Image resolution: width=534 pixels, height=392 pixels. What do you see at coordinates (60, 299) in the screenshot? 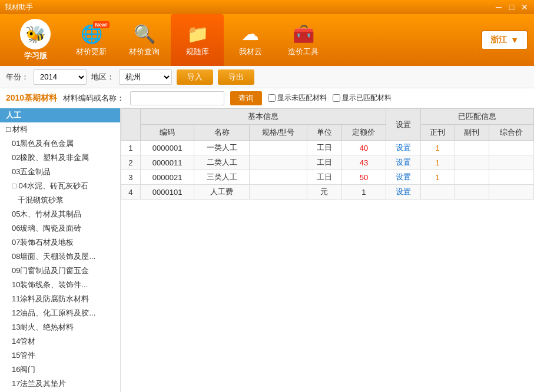
I see `sidebar-item-11: 11涂料及防腐防水材料` at bounding box center [60, 299].